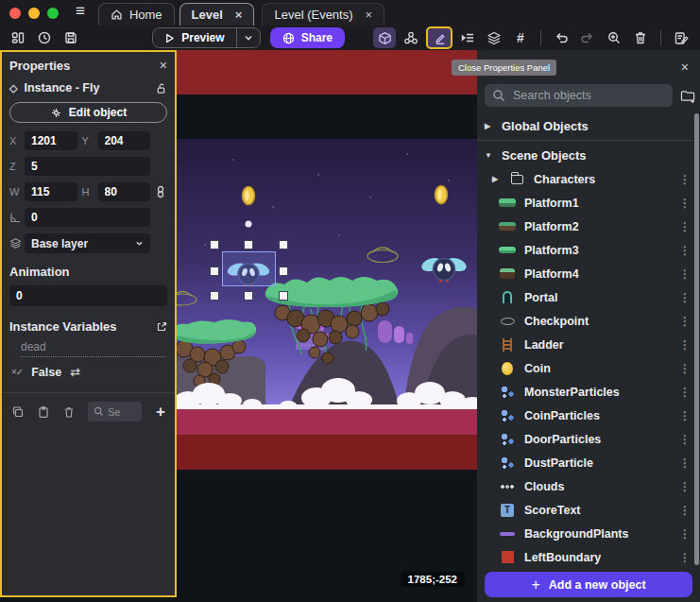 The height and width of the screenshot is (602, 700). What do you see at coordinates (87, 166) in the screenshot?
I see `z-input` at bounding box center [87, 166].